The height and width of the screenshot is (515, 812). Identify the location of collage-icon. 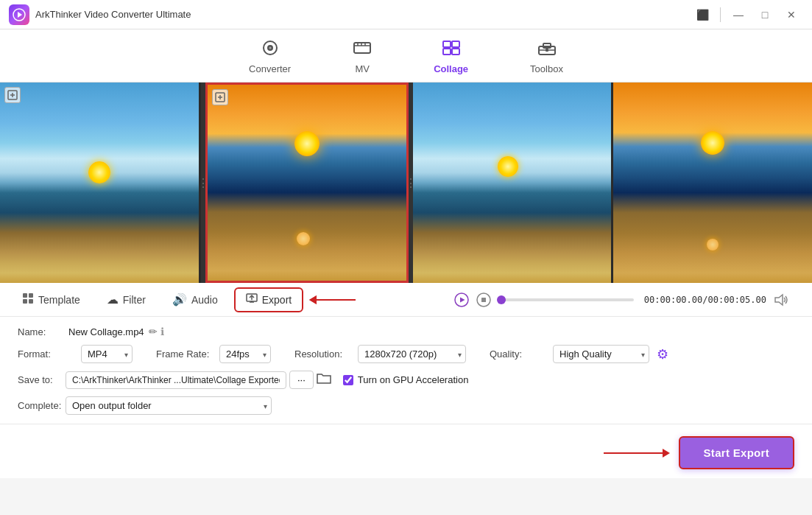
(451, 50).